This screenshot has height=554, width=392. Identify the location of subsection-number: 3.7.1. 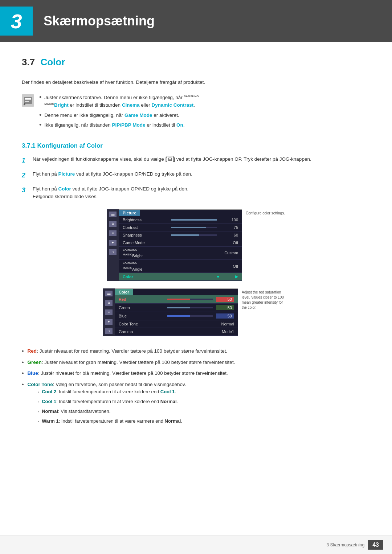
(29, 146).